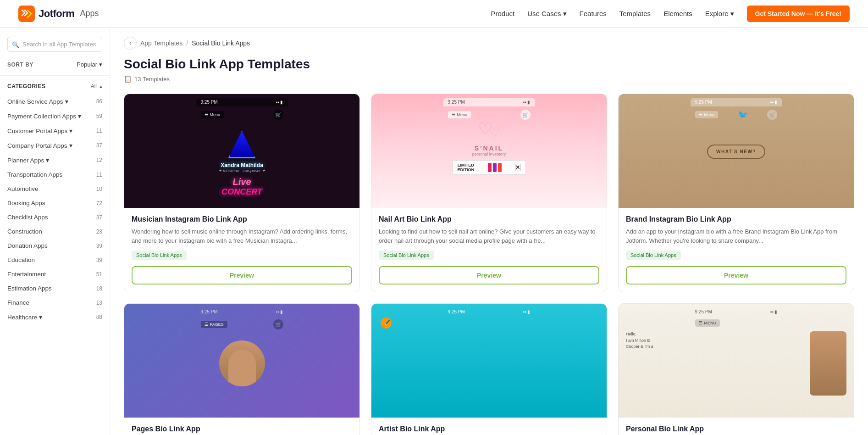  What do you see at coordinates (27, 86) in the screenshot?
I see `categories-label: CATEGORIES` at bounding box center [27, 86].